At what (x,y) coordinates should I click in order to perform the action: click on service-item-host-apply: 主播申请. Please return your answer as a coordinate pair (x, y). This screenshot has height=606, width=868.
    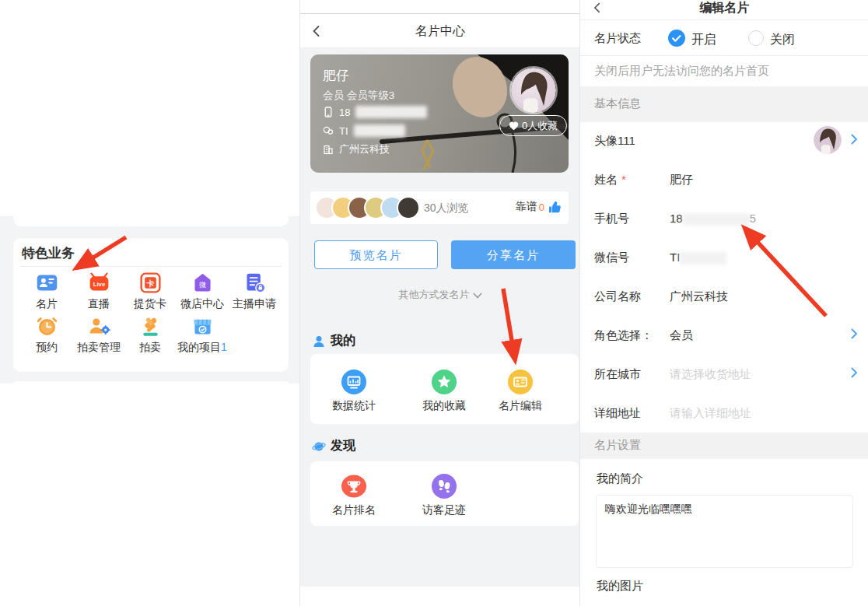
    Looking at the image, I should click on (254, 291).